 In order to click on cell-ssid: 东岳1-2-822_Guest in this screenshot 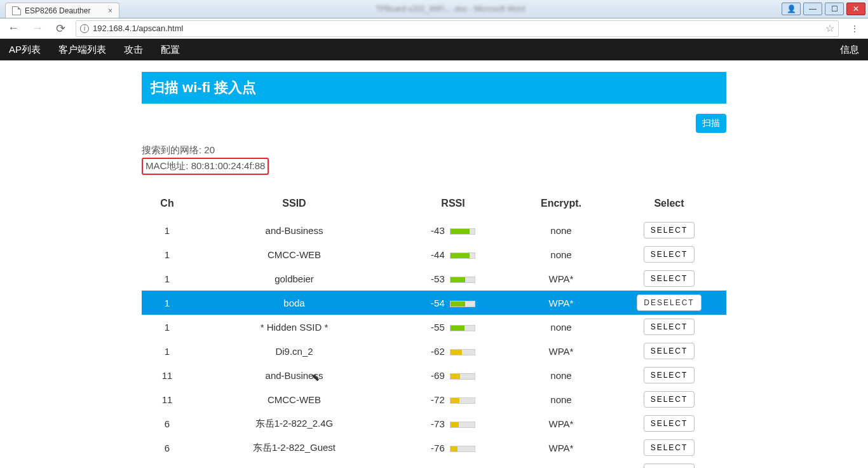, I will do `click(294, 448)`.